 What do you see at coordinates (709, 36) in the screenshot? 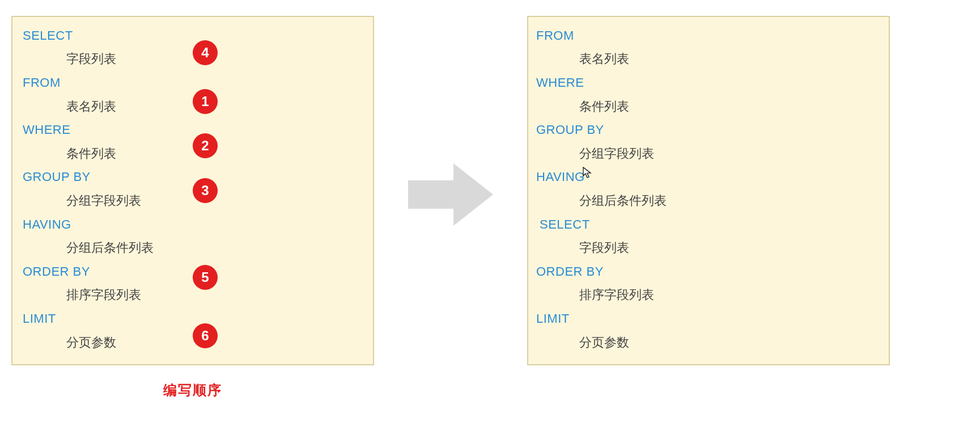
I see `kw2-from: FROM` at bounding box center [709, 36].